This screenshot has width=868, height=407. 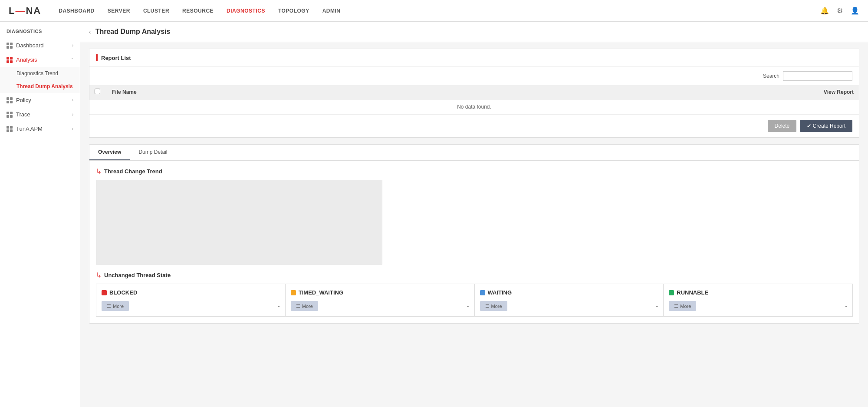 What do you see at coordinates (298, 306) in the screenshot?
I see `list-icon-tw: ☰` at bounding box center [298, 306].